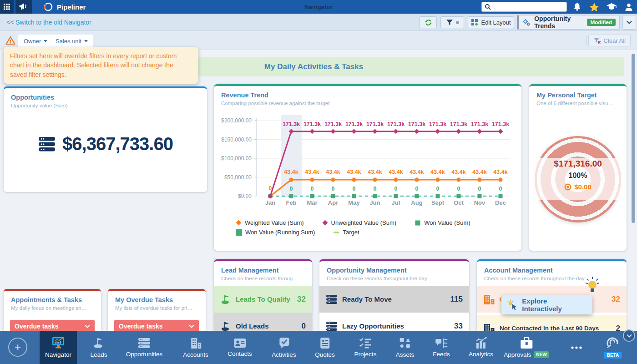 The image size is (637, 364). What do you see at coordinates (629, 22) in the screenshot?
I see `dashboard-menu-button` at bounding box center [629, 22].